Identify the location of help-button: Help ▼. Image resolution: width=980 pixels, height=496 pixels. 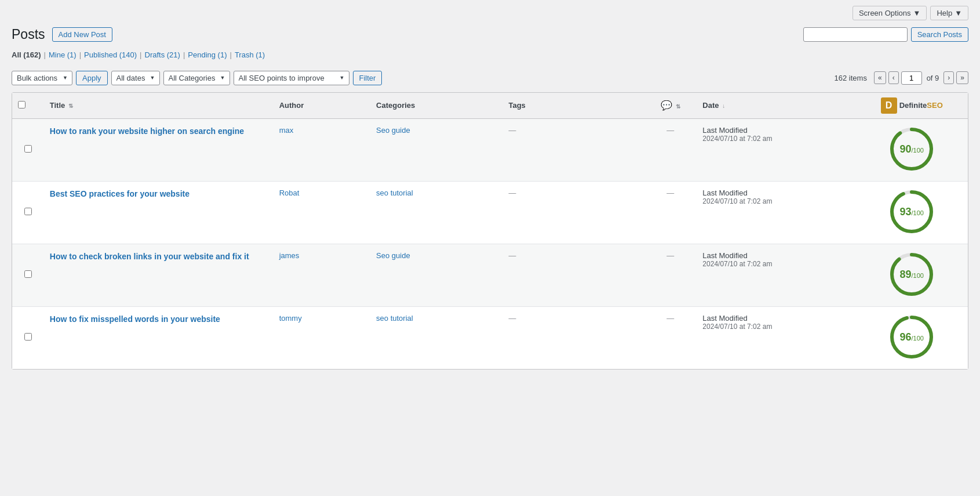
(949, 13).